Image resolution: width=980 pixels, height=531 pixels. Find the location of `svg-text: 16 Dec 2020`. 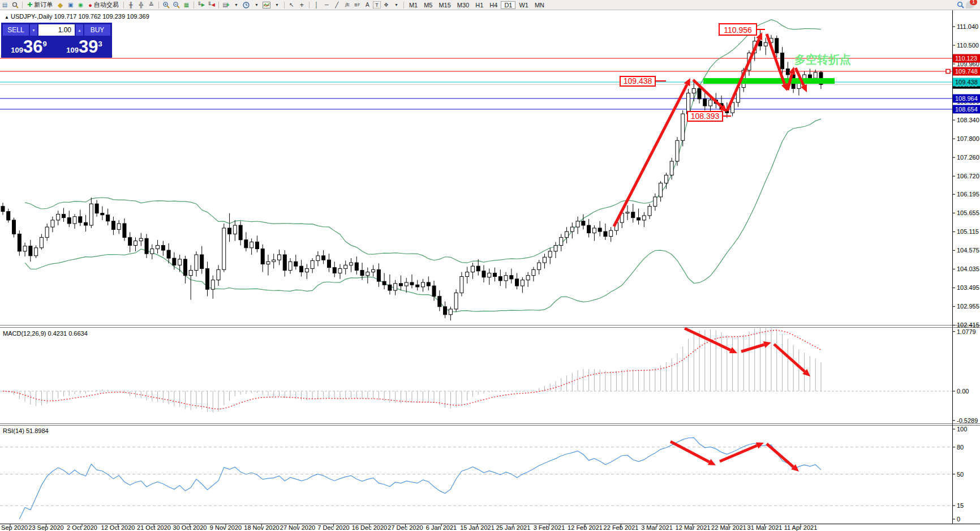

svg-text: 16 Dec 2020 is located at coordinates (369, 528).